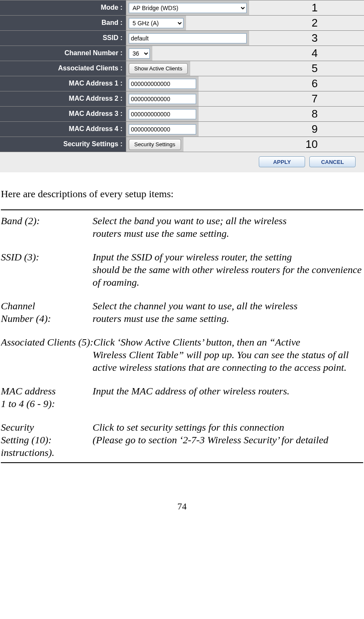 This screenshot has width=364, height=619. Describe the element at coordinates (188, 8) in the screenshot. I see `field-input-cell: AP Bridge (WDS)` at that location.